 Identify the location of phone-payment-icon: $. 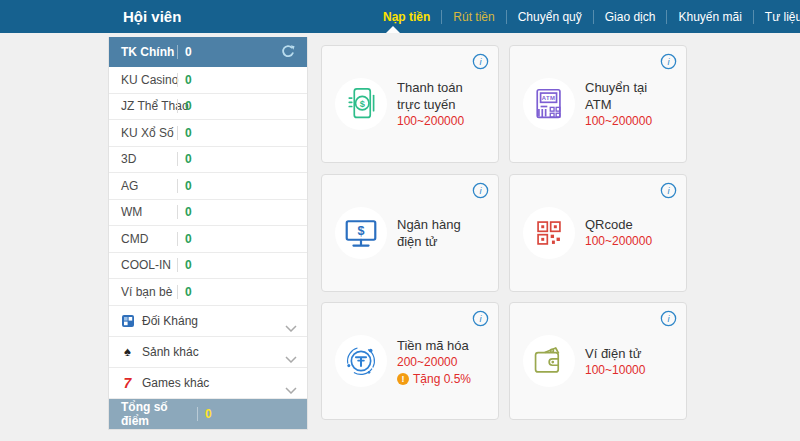
(361, 104).